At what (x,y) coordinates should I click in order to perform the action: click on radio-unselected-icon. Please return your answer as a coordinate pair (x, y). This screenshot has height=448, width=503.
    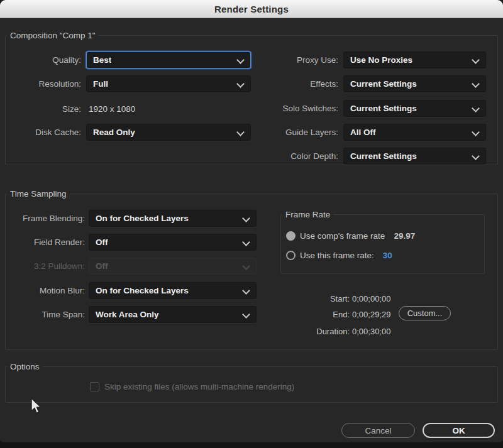
    Looking at the image, I should click on (290, 255).